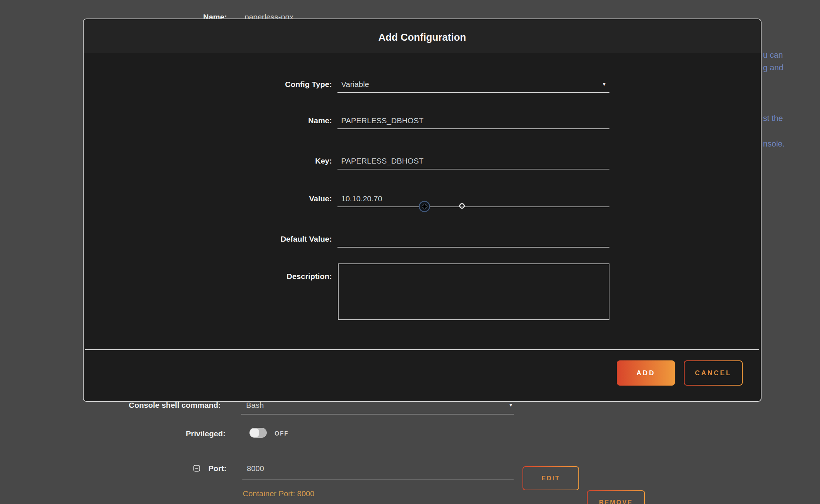  Describe the element at coordinates (422, 36) in the screenshot. I see `modal-header: Add Configuration` at that location.